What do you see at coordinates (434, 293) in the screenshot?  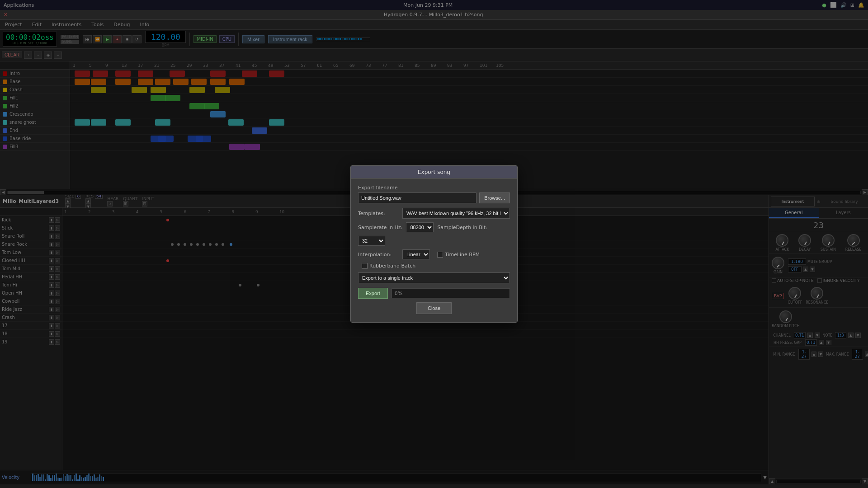 I see `export-btn-row: Export 0%` at bounding box center [434, 293].